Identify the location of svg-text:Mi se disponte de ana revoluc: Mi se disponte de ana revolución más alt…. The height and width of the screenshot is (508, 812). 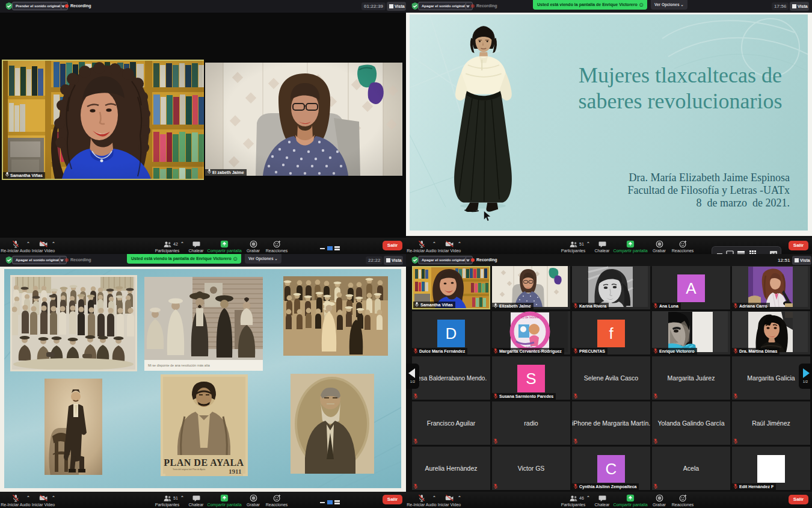
(179, 365).